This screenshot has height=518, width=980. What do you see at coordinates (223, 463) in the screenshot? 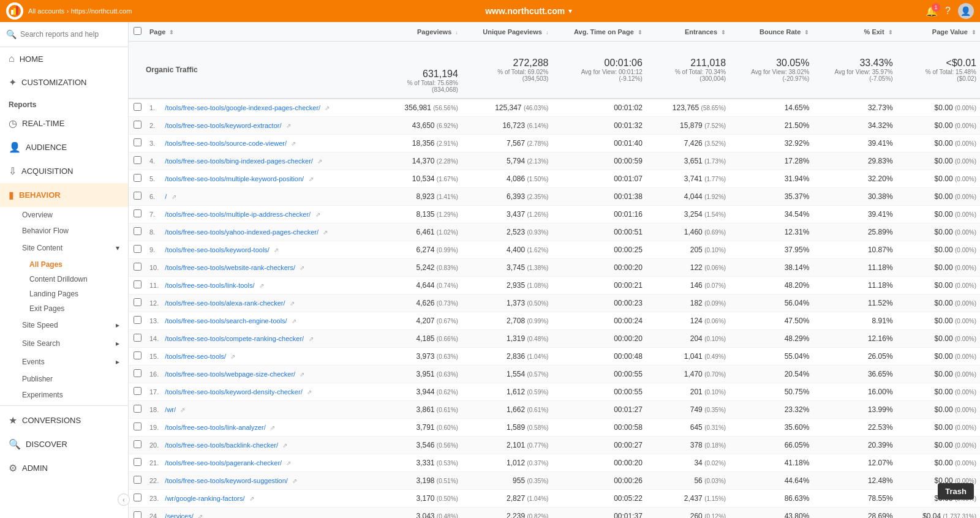
I see `page-link: /tools/free-seo-tools/pagerank-checker/` at bounding box center [223, 463].